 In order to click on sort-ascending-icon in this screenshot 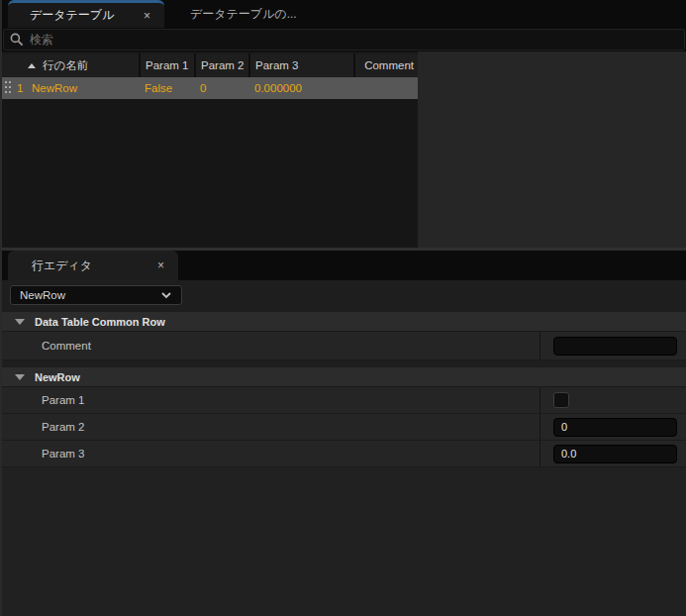, I will do `click(32, 65)`.